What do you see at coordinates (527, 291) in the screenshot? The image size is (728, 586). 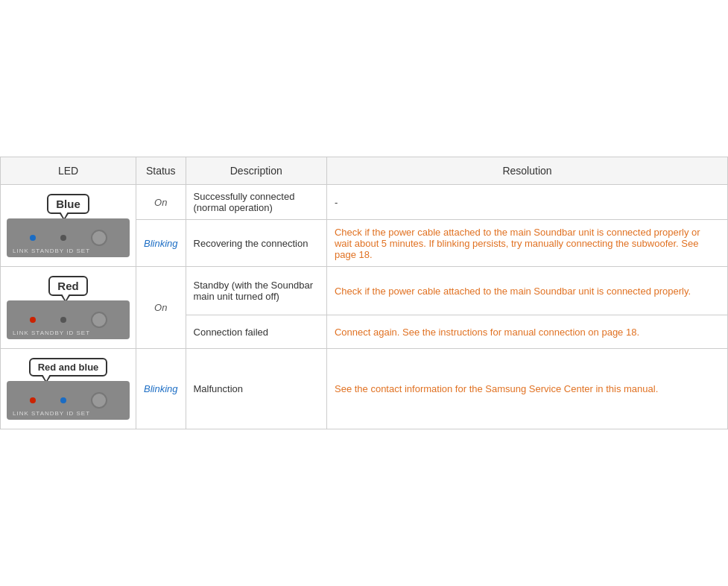 I see `resolution-cell-1-0: Check if the power cable attached to the…` at bounding box center [527, 291].